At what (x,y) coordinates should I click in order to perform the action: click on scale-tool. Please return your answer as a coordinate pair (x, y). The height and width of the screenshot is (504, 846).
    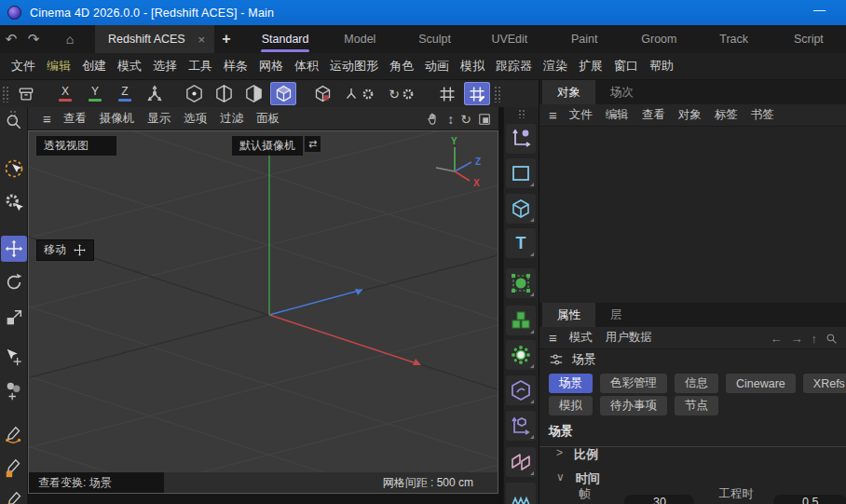
    Looking at the image, I should click on (14, 318).